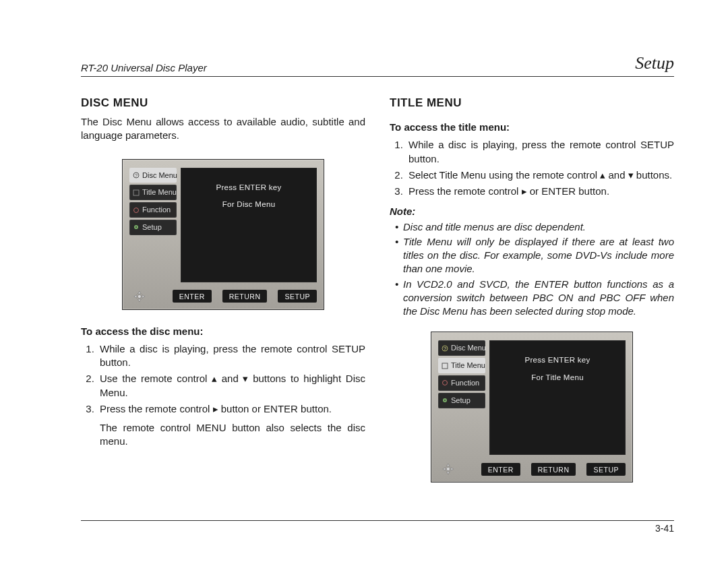 This screenshot has height=562, width=728. I want to click on list-item: Select Title Menu using the remote contr…, so click(540, 175).